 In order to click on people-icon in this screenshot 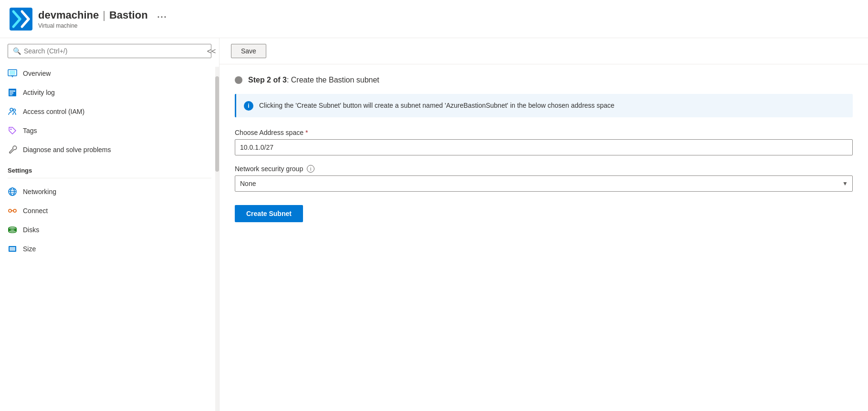, I will do `click(12, 112)`.